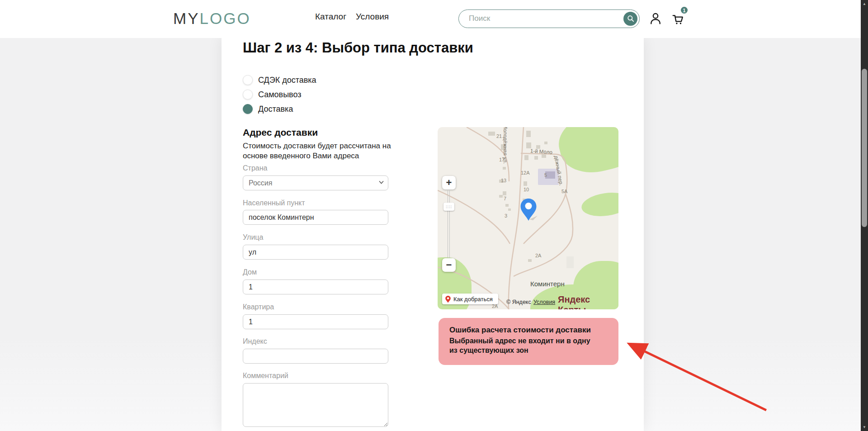 The height and width of the screenshot is (431, 868). Describe the element at coordinates (473, 299) in the screenshot. I see `route-button-label: Как добраться` at that location.